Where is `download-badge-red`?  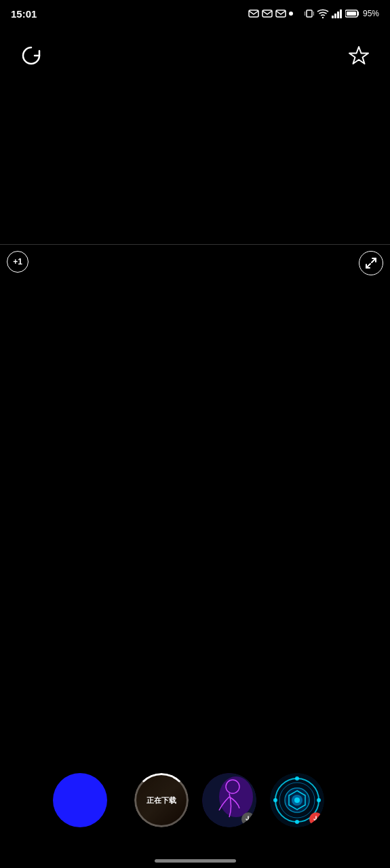 download-badge-red is located at coordinates (316, 819).